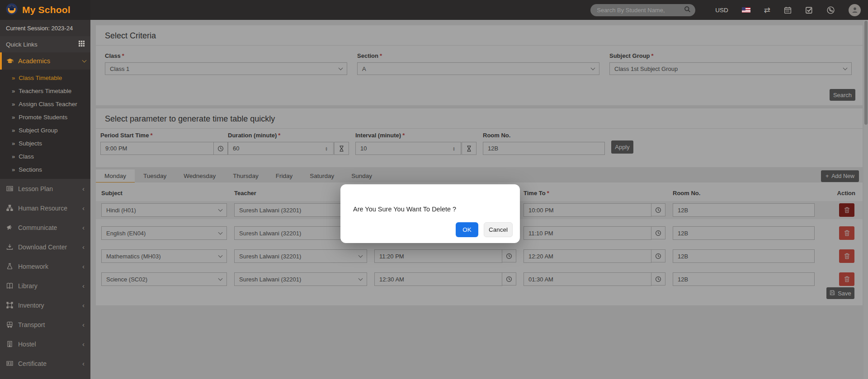 The image size is (868, 379). Describe the element at coordinates (45, 305) in the screenshot. I see `sidebar-item-inventory: Inventory ‹` at that location.